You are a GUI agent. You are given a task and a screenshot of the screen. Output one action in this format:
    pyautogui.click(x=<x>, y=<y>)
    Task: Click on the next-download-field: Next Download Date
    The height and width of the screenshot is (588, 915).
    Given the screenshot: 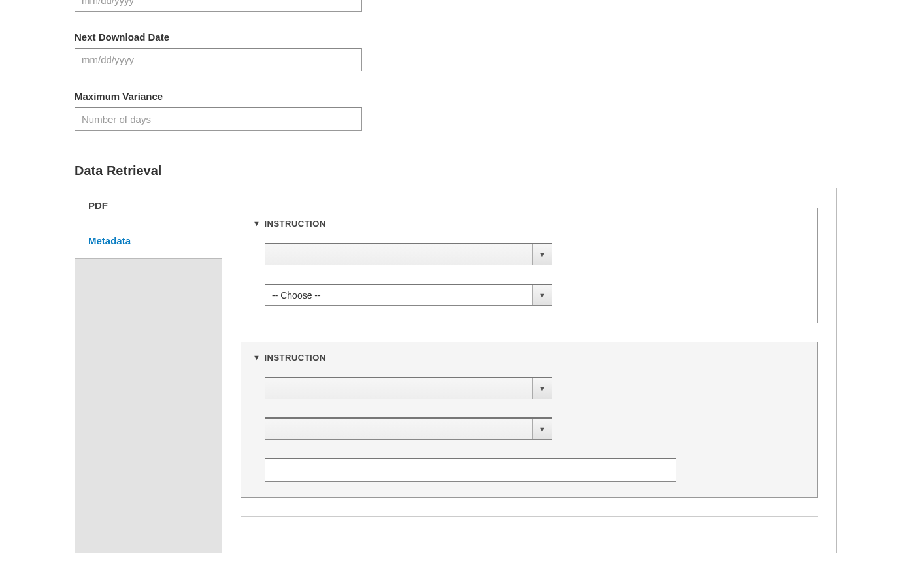 What is the action you would take?
    pyautogui.click(x=456, y=51)
    